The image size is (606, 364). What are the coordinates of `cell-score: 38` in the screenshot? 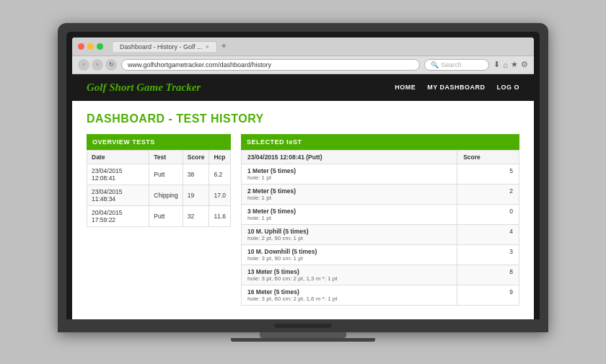 It's located at (196, 174).